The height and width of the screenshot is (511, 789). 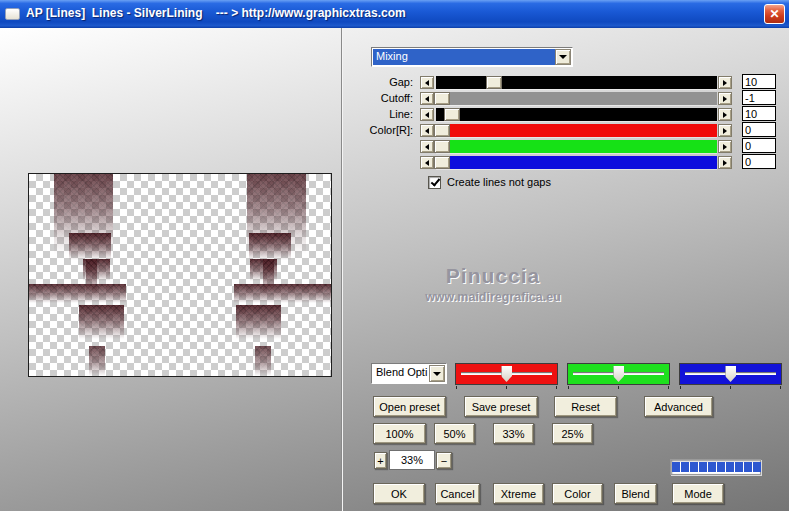 I want to click on color-b-slider-track, so click(x=576, y=162).